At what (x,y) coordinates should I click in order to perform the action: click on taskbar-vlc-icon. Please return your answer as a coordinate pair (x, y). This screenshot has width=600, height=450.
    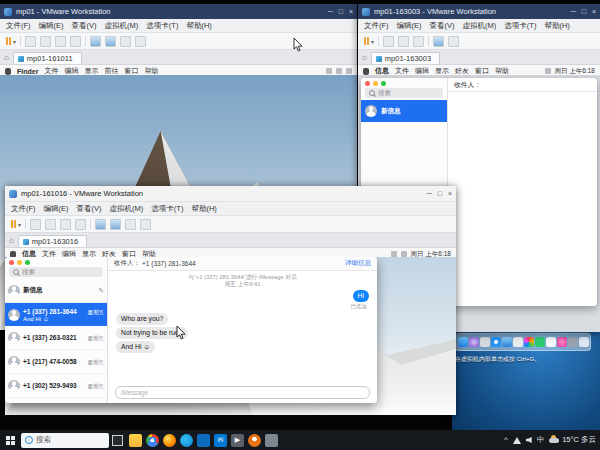
    Looking at the image, I should click on (254, 440).